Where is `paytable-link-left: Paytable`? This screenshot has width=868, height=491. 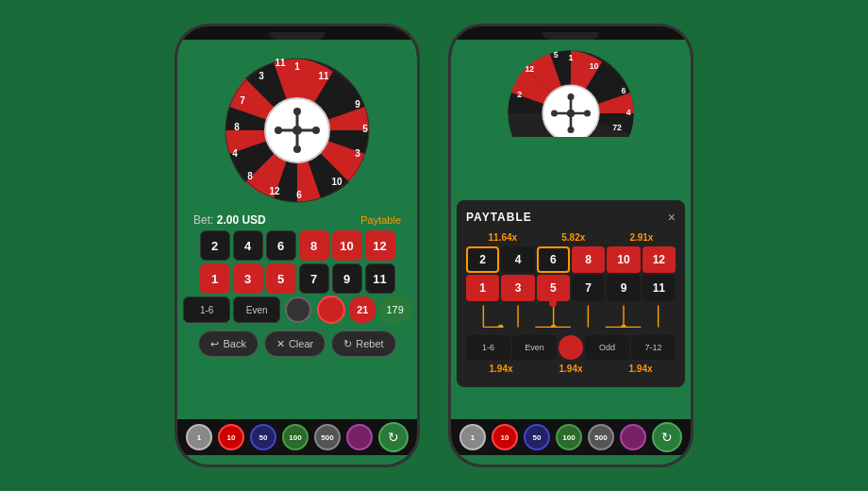
paytable-link-left: Paytable is located at coordinates (381, 220).